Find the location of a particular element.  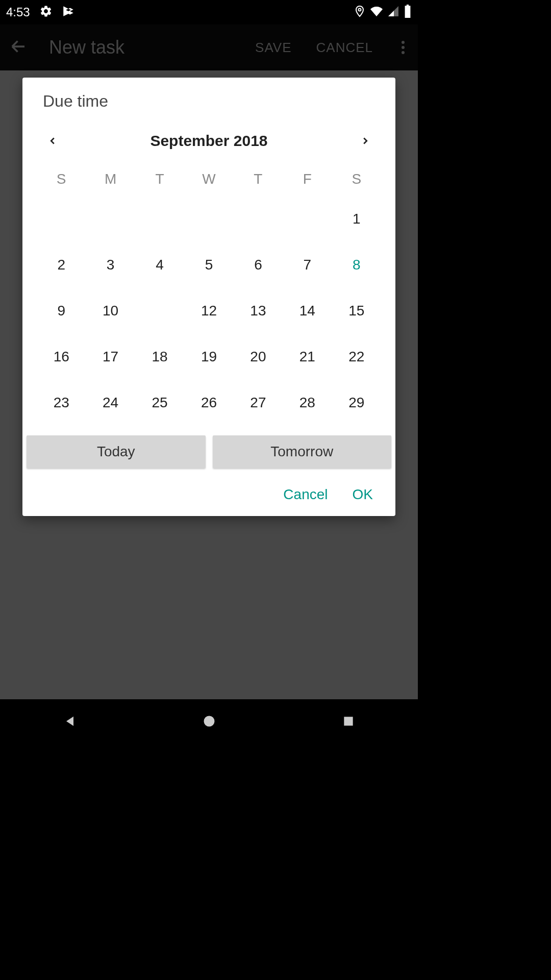

week-day-label: M is located at coordinates (110, 179).